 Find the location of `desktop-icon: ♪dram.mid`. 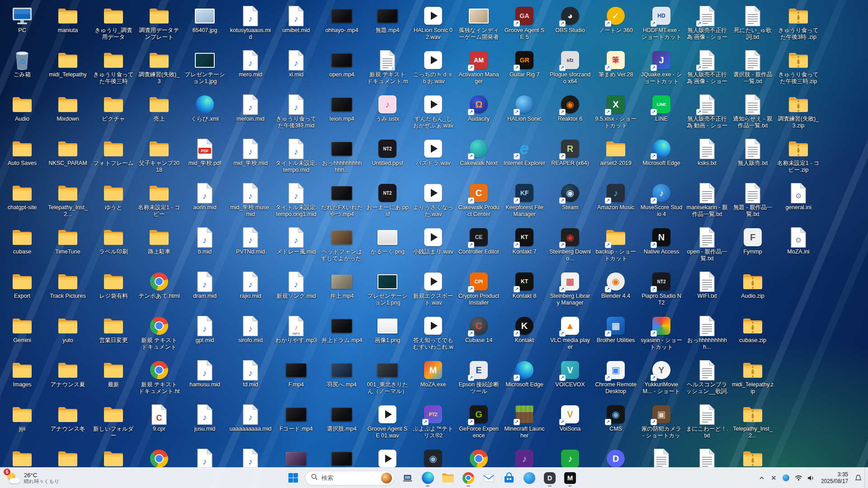

desktop-icon: ♪dram.mid is located at coordinates (205, 285).